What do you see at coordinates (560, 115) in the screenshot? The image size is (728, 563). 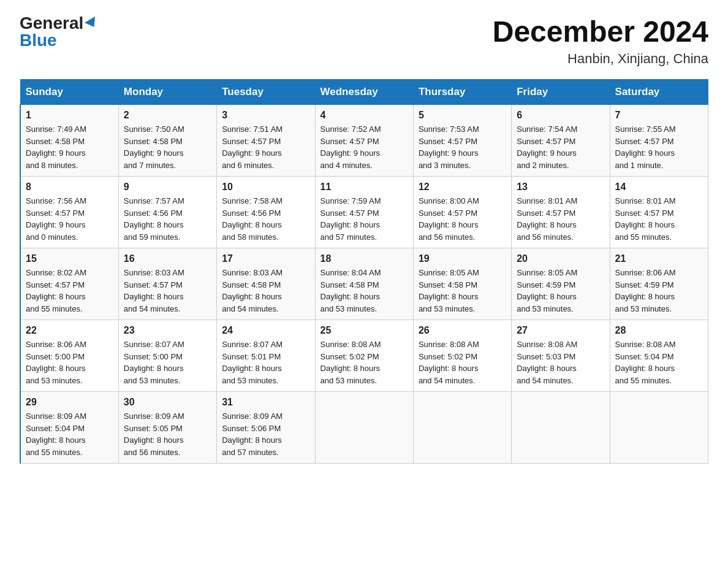 I see `day-number: 6` at bounding box center [560, 115].